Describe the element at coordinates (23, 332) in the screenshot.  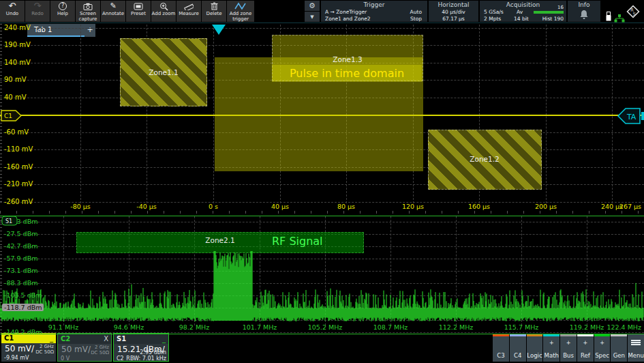
I see `spectrum-y-axis-label: -149.2 dBm` at that location.